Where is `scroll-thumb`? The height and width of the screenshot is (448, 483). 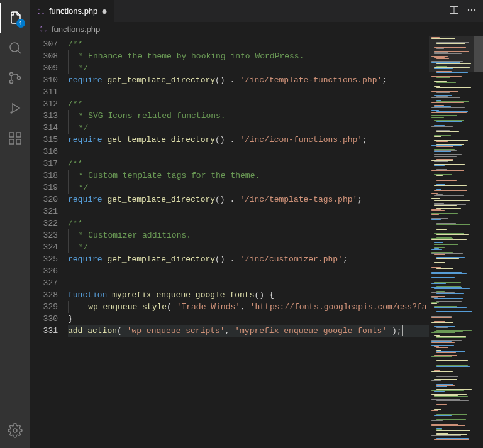 scroll-thumb is located at coordinates (479, 54).